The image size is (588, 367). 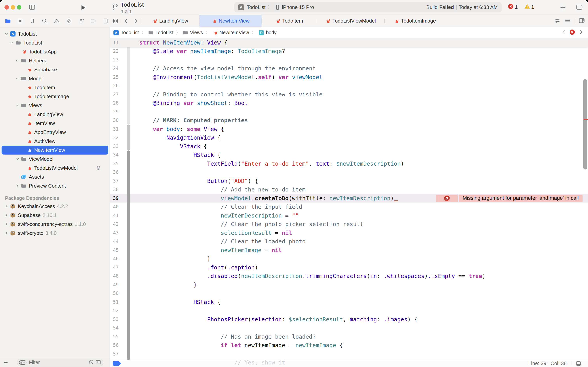 I want to click on tree-item-ItemView: ItemView, so click(x=55, y=123).